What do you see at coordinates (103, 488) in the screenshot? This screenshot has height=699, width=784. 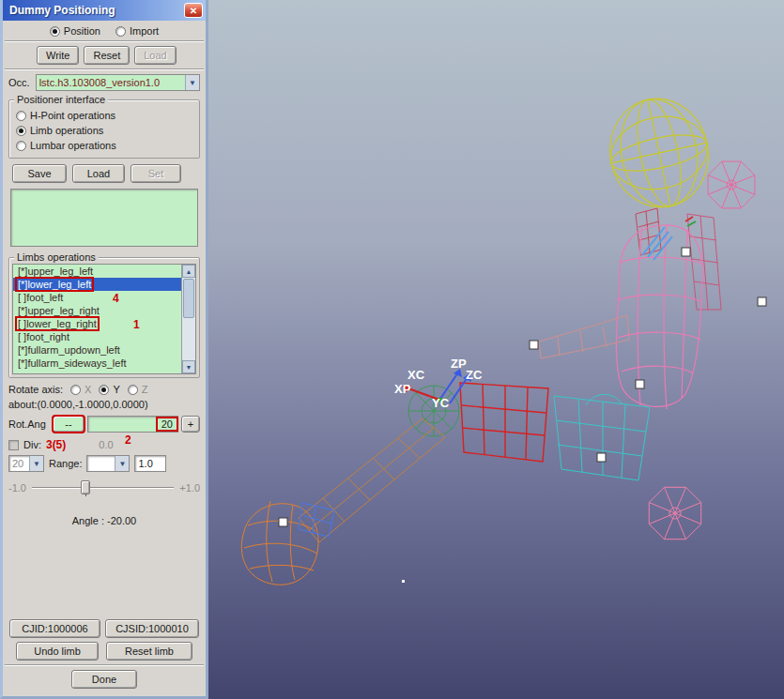 I see `slider-track` at bounding box center [103, 488].